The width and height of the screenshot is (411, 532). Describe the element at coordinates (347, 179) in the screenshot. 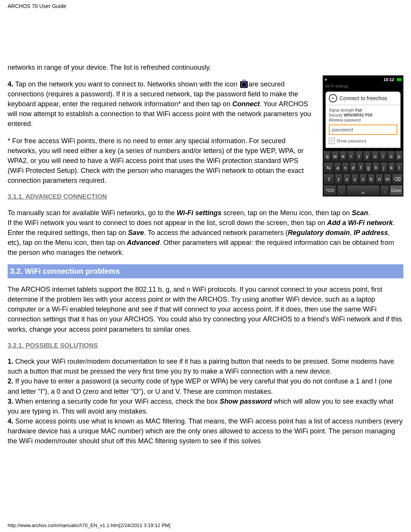

I see `key-x: x` at that location.